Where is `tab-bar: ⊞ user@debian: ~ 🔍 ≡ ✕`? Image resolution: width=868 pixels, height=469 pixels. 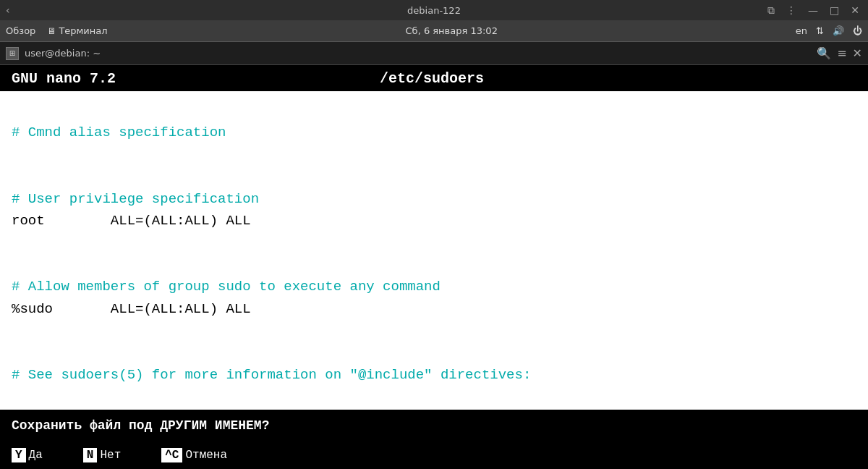
tab-bar: ⊞ user@debian: ~ 🔍 ≡ ✕ is located at coordinates (434, 54).